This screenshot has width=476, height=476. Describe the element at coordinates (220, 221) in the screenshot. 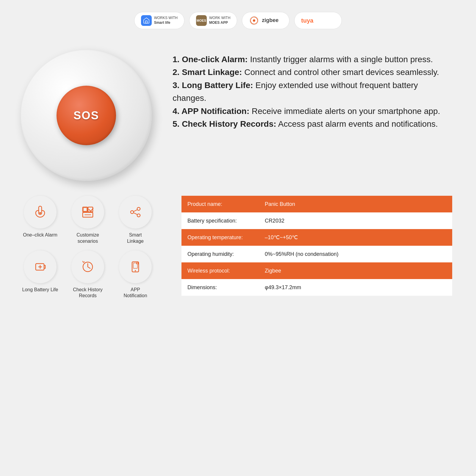

I see `spec-label-battery: Battery specification:` at that location.